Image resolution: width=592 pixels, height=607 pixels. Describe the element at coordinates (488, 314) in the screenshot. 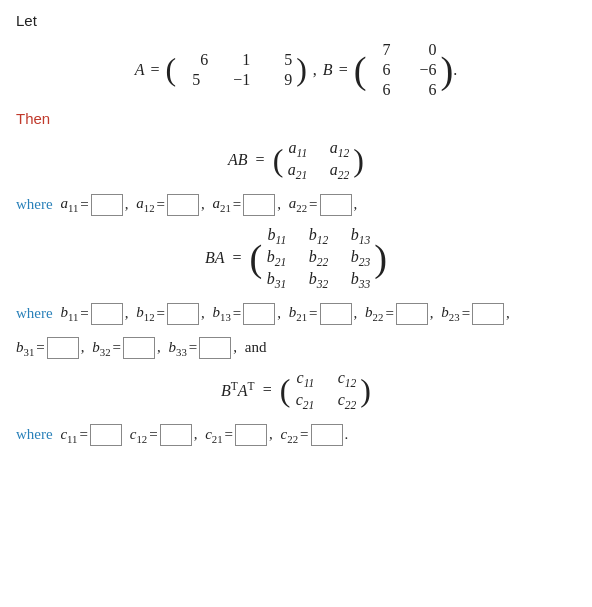

I see `b23-input` at that location.